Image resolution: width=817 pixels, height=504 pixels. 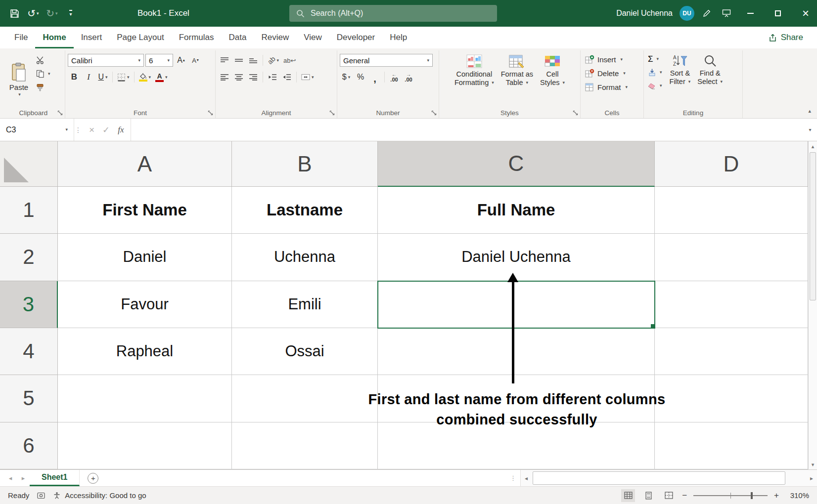 What do you see at coordinates (145, 257) in the screenshot?
I see `cell-A2: Daniel` at bounding box center [145, 257].